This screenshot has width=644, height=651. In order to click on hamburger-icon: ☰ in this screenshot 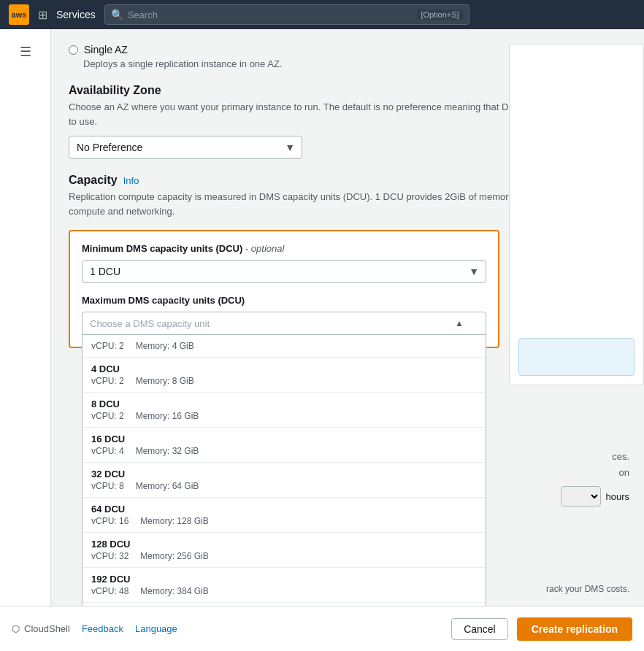, I will do `click(26, 52)`.